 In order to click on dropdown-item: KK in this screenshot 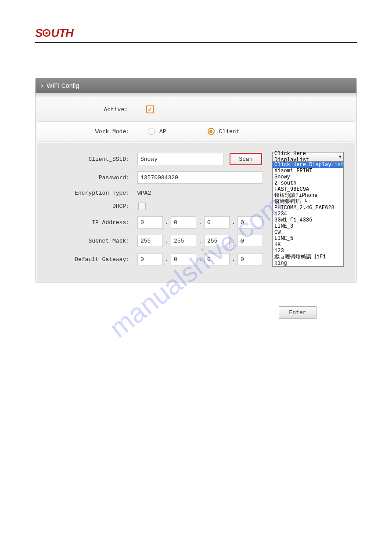, I will do `click(308, 245)`.